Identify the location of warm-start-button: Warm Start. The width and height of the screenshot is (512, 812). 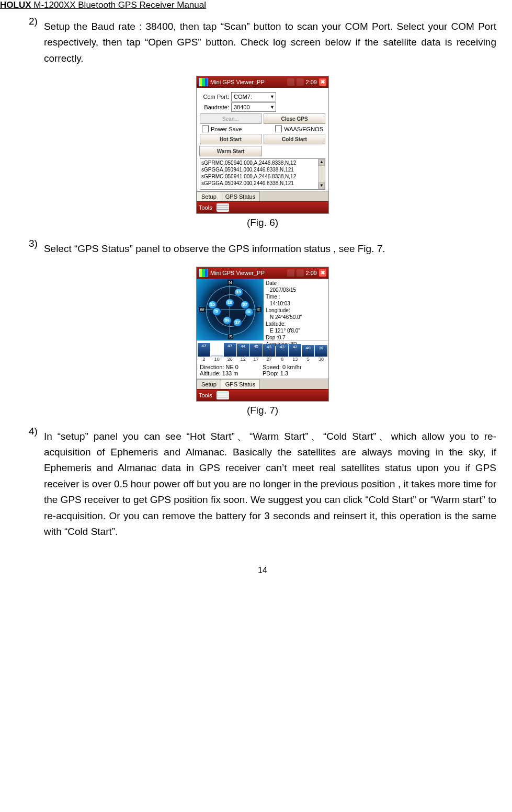
(231, 151).